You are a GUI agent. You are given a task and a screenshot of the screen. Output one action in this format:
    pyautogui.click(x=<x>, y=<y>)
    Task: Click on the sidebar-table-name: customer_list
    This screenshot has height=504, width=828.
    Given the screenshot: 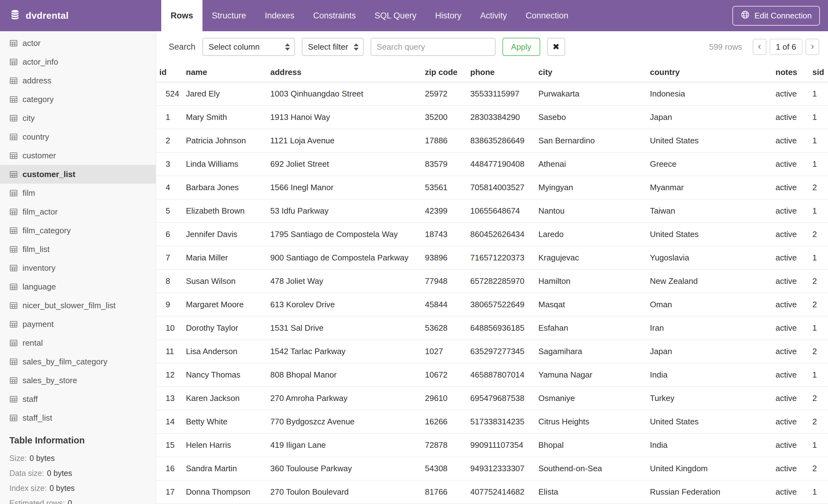 What is the action you would take?
    pyautogui.click(x=49, y=175)
    